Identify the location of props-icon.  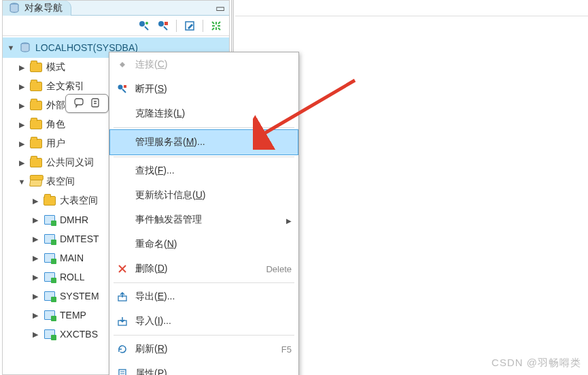
(122, 372).